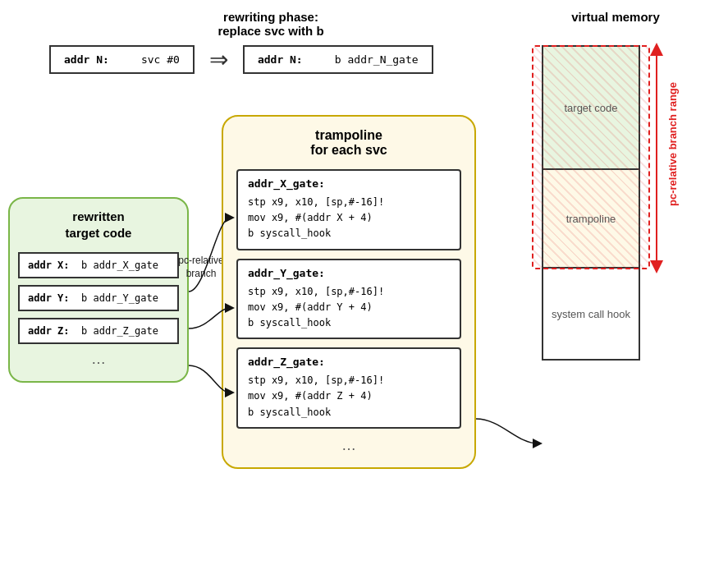  What do you see at coordinates (591, 314) in the screenshot?
I see `vm-syscall-hook: system call hook` at bounding box center [591, 314].